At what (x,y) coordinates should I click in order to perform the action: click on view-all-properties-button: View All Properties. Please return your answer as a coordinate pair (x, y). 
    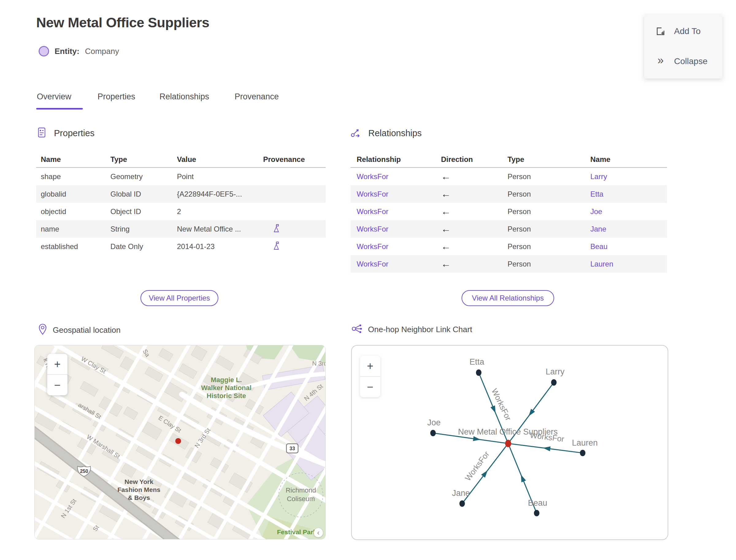
    Looking at the image, I should click on (179, 298).